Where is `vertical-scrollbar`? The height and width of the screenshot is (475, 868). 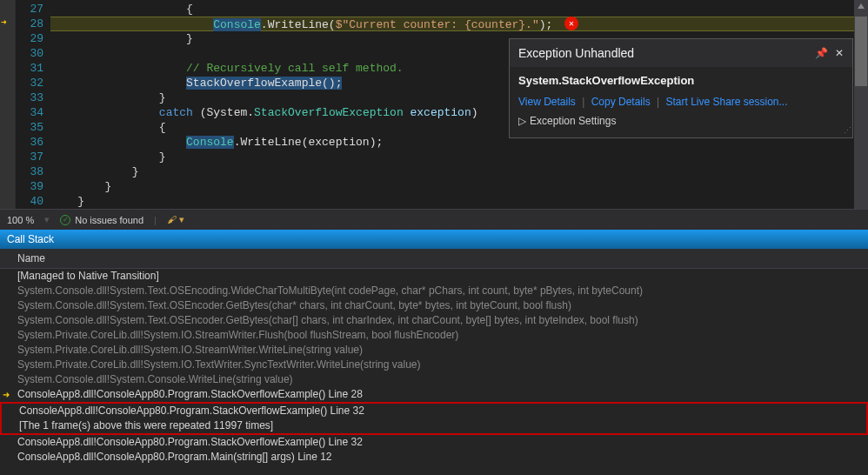 vertical-scrollbar is located at coordinates (861, 104).